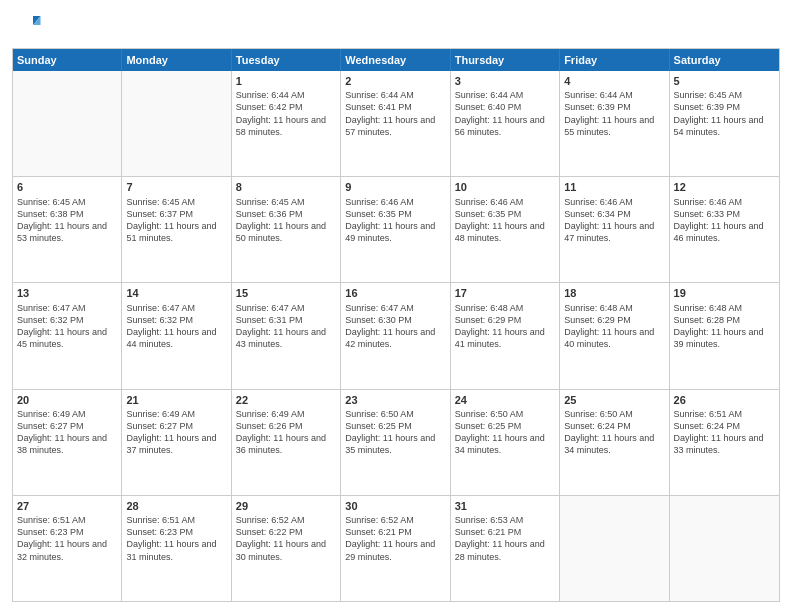 This screenshot has height=612, width=792. What do you see at coordinates (614, 400) in the screenshot?
I see `day-number: 25` at bounding box center [614, 400].